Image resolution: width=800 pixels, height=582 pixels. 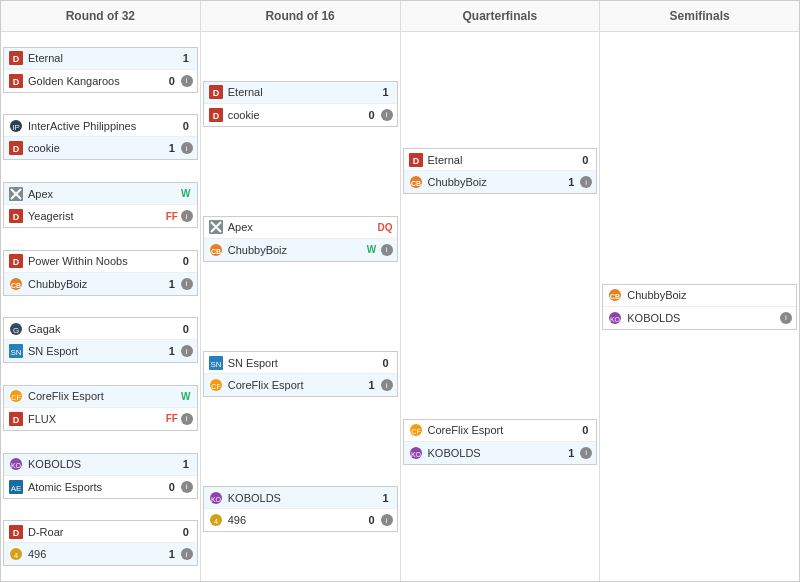 What do you see at coordinates (100, 554) in the screenshot?
I see `team-row-r32m8-1: 44961i` at bounding box center [100, 554].